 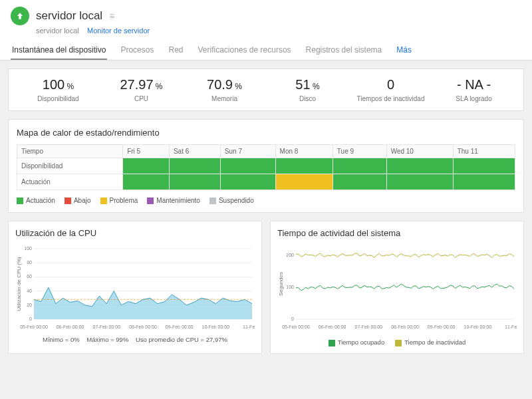 I want to click on metric-downtime: 0 Tiempos de inactividad, so click(x=391, y=90).